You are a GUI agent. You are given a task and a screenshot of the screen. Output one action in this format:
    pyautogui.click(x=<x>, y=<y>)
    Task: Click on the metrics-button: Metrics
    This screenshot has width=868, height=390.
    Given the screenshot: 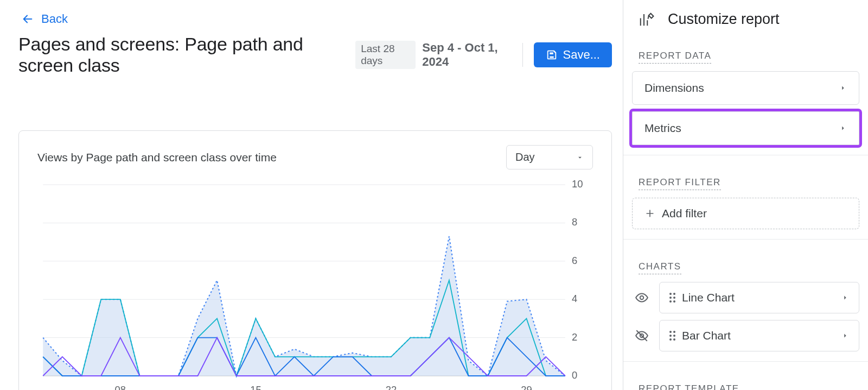 What is the action you would take?
    pyautogui.click(x=745, y=128)
    